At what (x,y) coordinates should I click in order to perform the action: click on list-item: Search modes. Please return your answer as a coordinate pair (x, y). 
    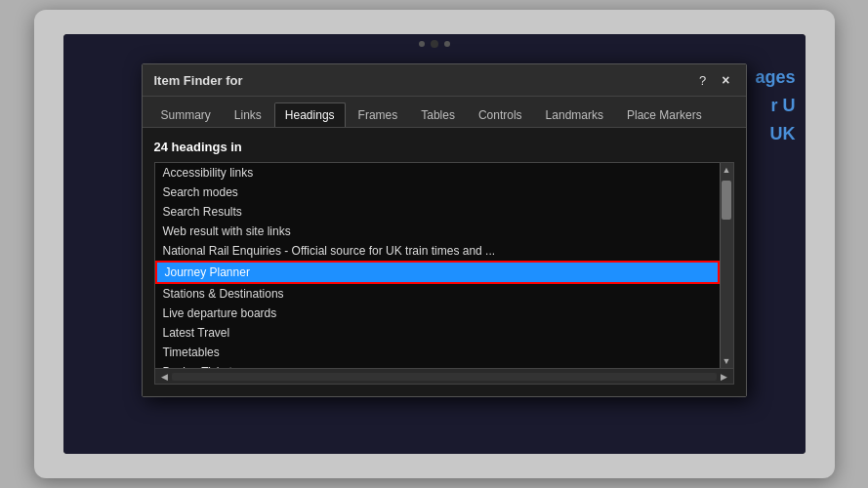
    Looking at the image, I should click on (437, 192).